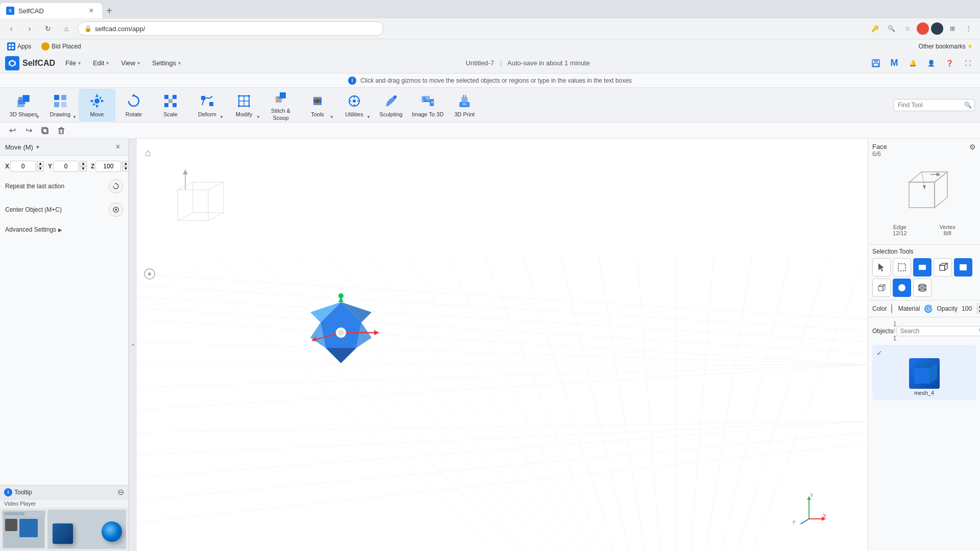 The width and height of the screenshot is (980, 551). What do you see at coordinates (922, 267) in the screenshot?
I see `sel-tool-face` at bounding box center [922, 267].